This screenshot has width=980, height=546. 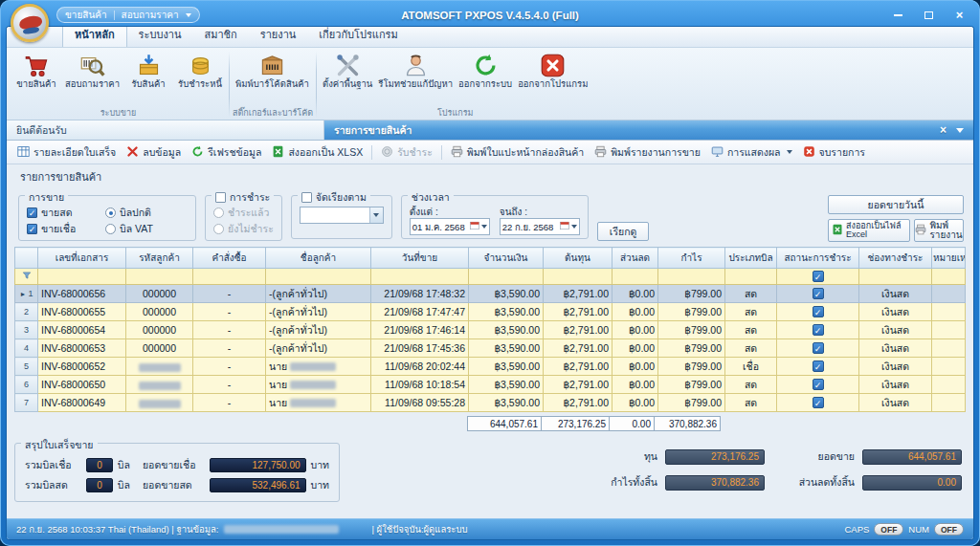 What do you see at coordinates (67, 153) in the screenshot?
I see `receipt-detail-button: รายละเอียดใบเสร็จ` at bounding box center [67, 153].